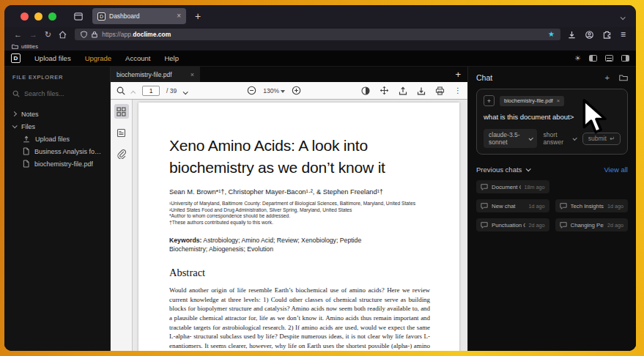 The height and width of the screenshot is (356, 644). I want to click on navbar-right-icons: ≡, so click(596, 34).